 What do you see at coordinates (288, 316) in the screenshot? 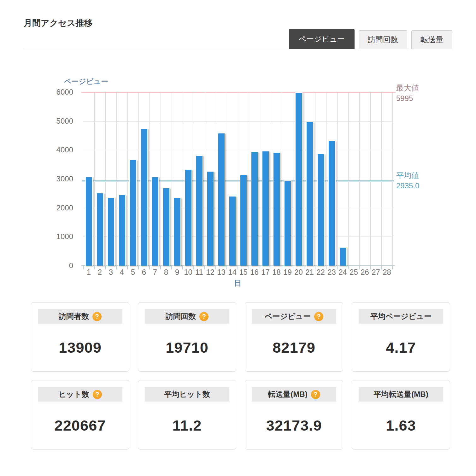
I see `stat-label: ページビュー` at bounding box center [288, 316].